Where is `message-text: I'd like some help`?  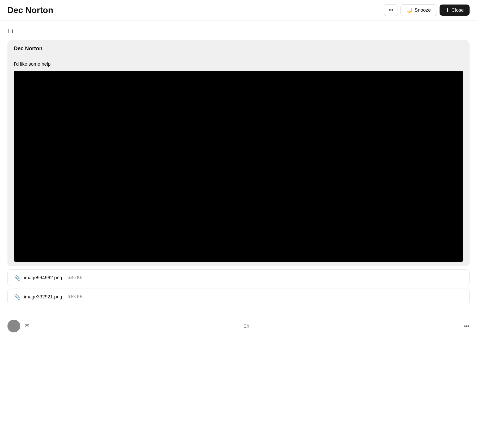
message-text: I'd like some help is located at coordinates (238, 64).